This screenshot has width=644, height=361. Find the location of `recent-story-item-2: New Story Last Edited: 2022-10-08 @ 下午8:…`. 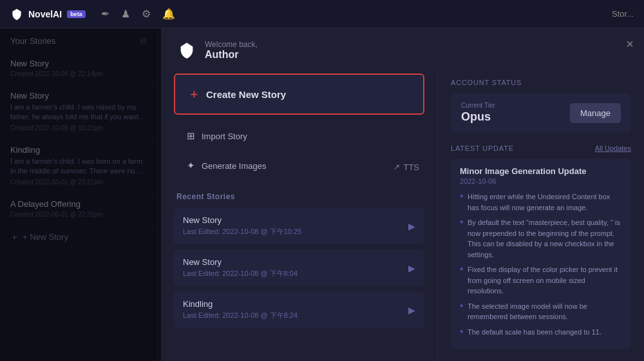

recent-story-item-2: New Story Last Edited: 2022-10-08 @ 下午8:… is located at coordinates (299, 268).